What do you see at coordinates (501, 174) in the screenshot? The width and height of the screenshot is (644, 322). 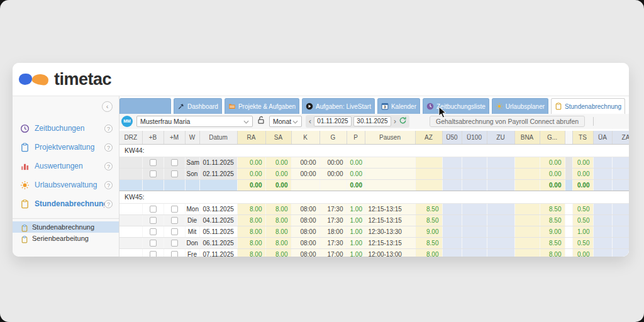 I see `cell-zu` at bounding box center [501, 174].